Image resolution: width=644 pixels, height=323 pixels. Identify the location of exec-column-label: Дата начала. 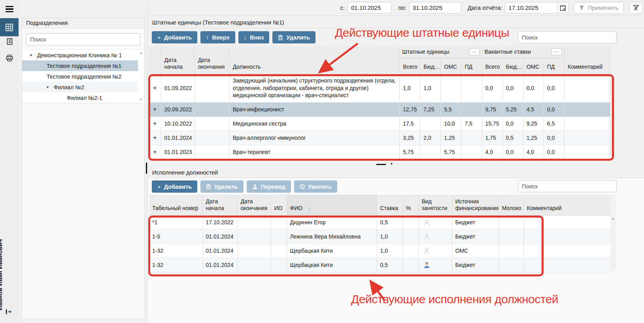
(215, 205).